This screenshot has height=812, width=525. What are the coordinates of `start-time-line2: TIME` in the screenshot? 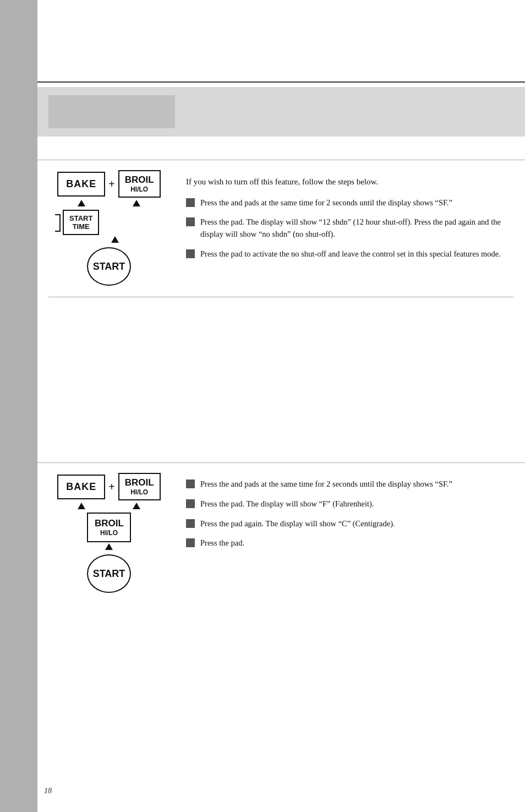 It's located at (81, 227).